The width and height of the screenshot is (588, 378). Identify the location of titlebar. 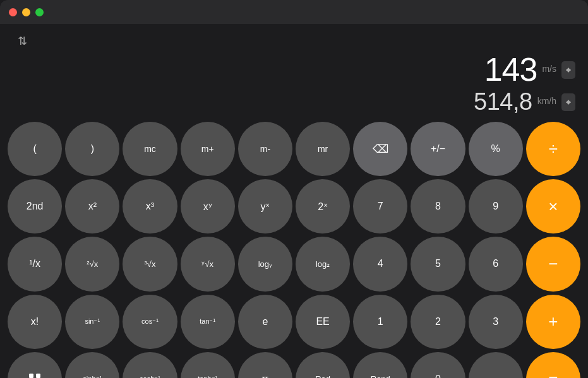
(294, 12).